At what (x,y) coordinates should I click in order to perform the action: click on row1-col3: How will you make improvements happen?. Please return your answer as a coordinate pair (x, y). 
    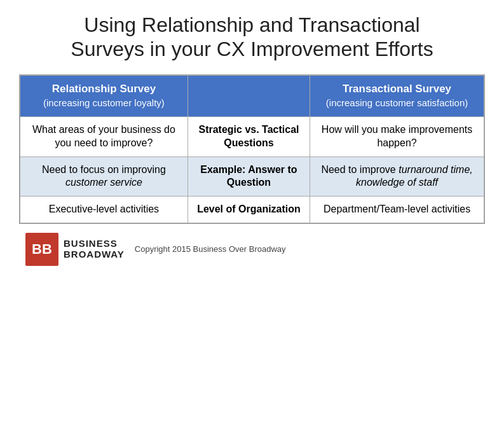
    Looking at the image, I should click on (397, 136).